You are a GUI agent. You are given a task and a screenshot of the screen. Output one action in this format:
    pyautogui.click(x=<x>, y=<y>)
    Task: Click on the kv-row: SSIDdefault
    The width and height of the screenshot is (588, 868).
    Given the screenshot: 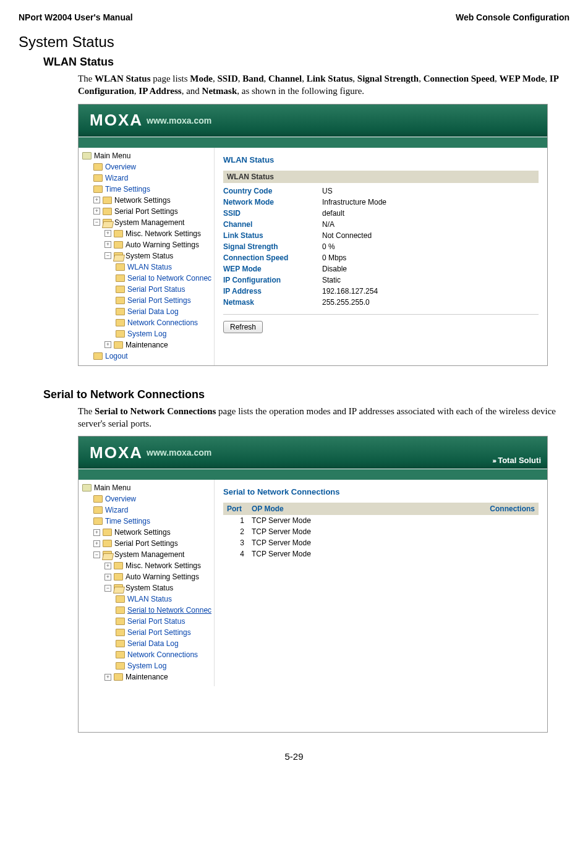 What is the action you would take?
    pyautogui.click(x=381, y=213)
    